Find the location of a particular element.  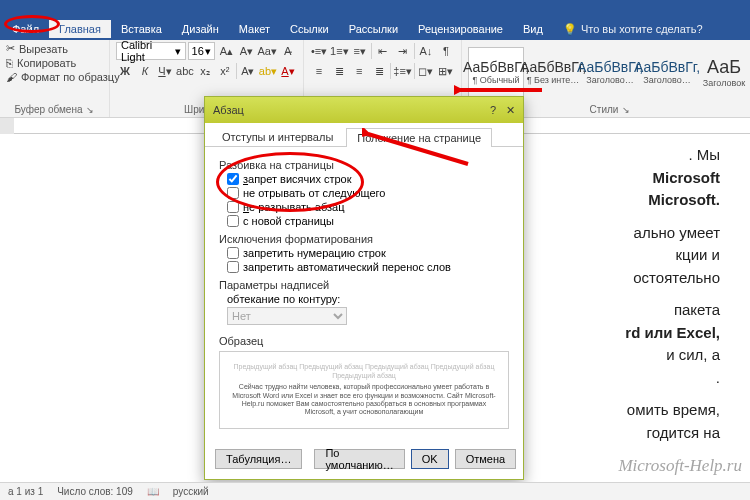

keep-with-next-label: не отрывать от следующего is located at coordinates (314, 193).